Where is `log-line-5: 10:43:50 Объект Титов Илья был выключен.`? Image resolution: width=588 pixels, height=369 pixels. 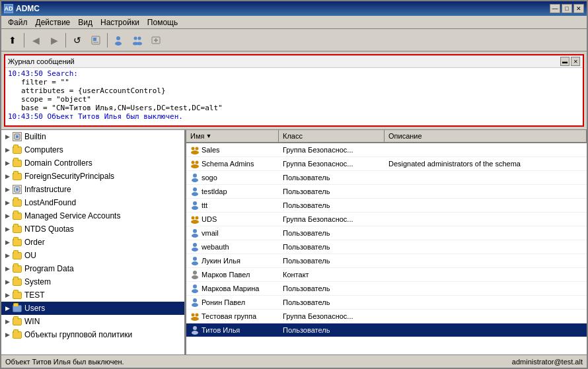 log-line-5: 10:43:50 Объект Титов Илья был выключен. is located at coordinates (294, 116).